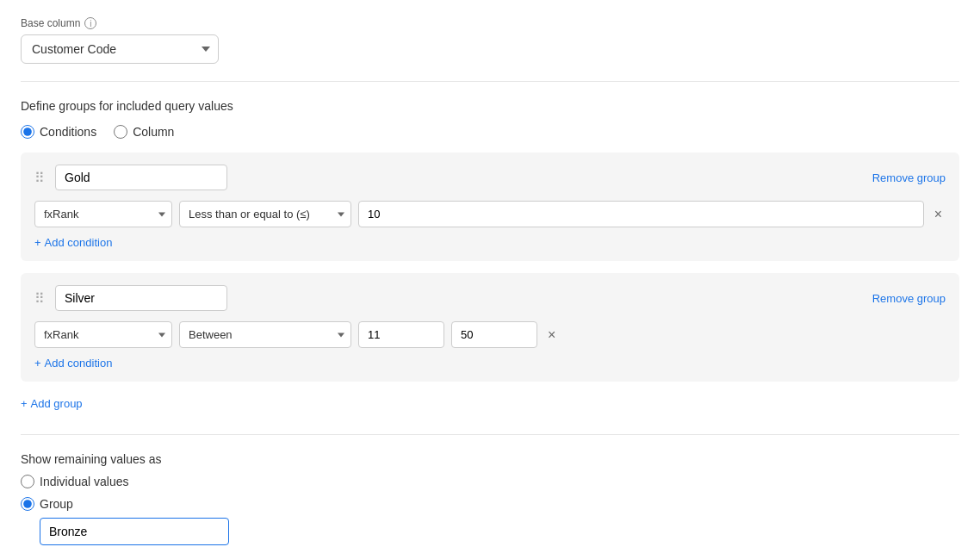 This screenshot has width=980, height=547. What do you see at coordinates (28, 482) in the screenshot?
I see `radio-individual-input` at bounding box center [28, 482].